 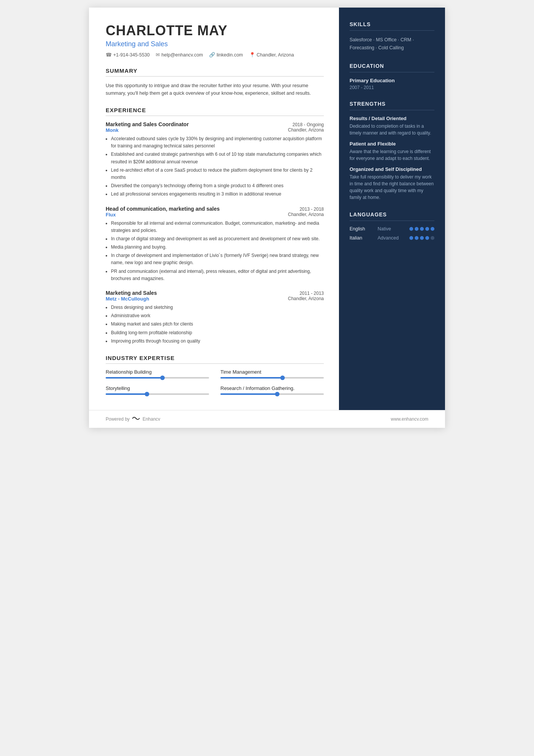 What do you see at coordinates (392, 44) in the screenshot?
I see `skills-text: Salesforce · MS Office · CRM · Forecasti…` at bounding box center [392, 44].